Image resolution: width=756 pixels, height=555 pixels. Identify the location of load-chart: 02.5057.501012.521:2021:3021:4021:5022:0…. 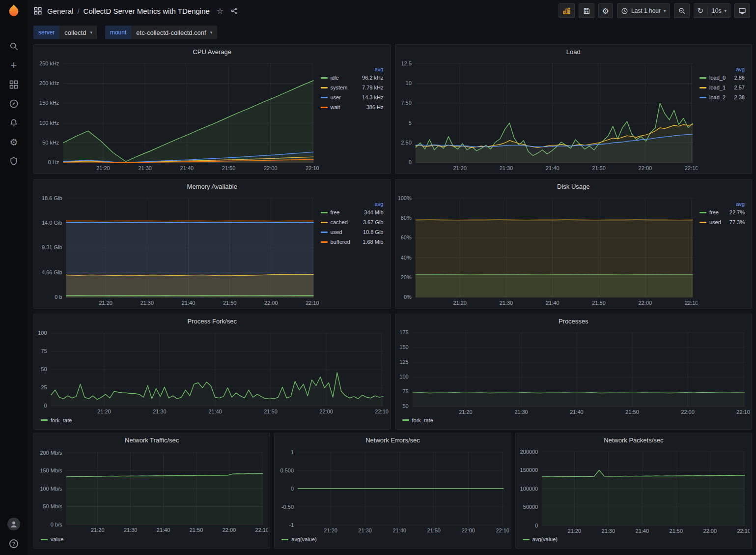
(548, 116).